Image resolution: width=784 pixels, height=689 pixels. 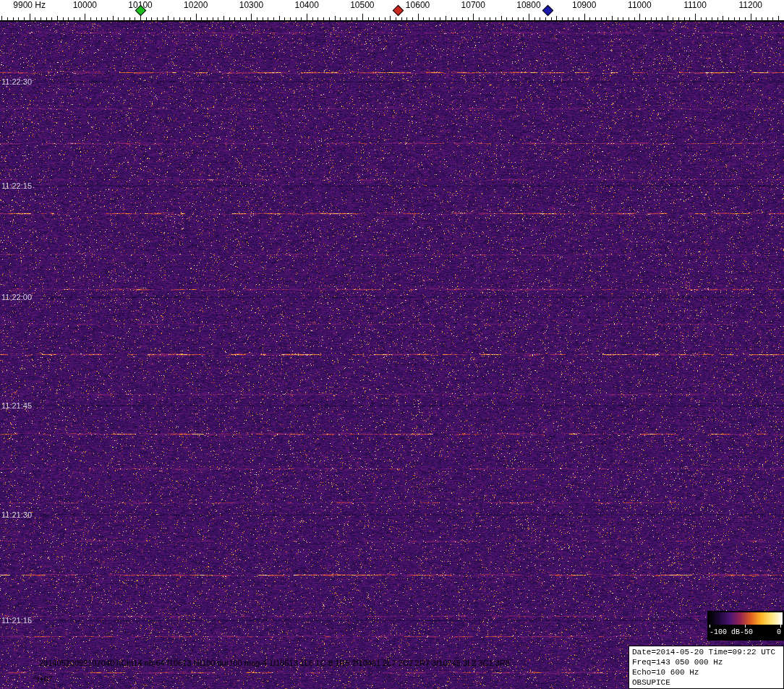 I want to click on freq-label-10600: 10600, so click(x=418, y=6).